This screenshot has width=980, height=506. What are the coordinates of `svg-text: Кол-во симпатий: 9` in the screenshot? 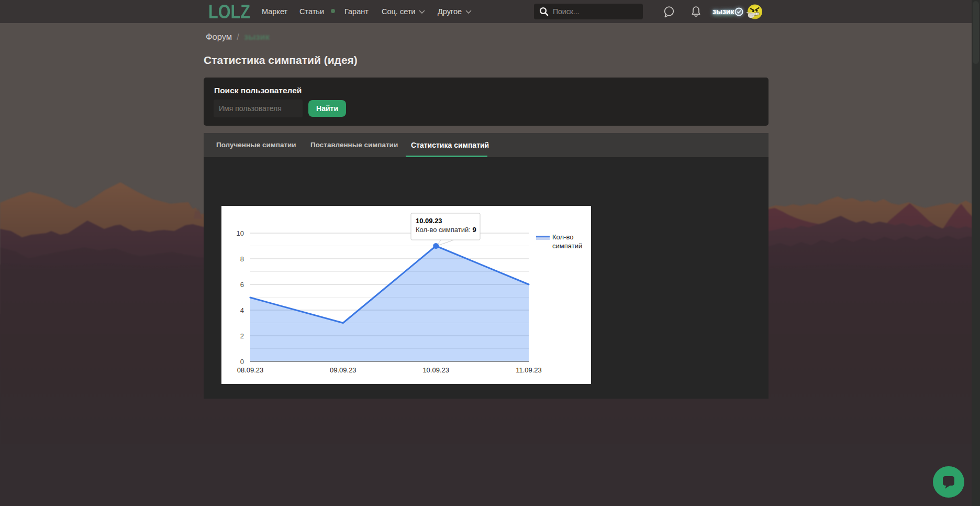 It's located at (446, 229).